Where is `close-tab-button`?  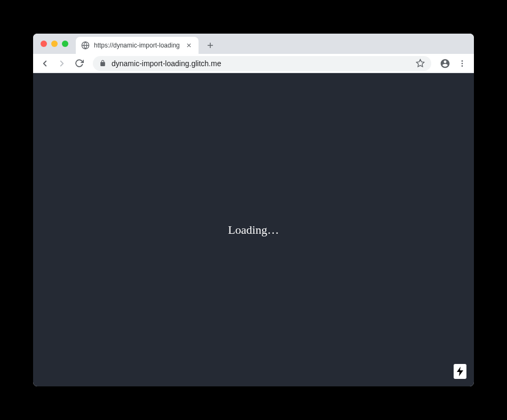
close-tab-button is located at coordinates (189, 45).